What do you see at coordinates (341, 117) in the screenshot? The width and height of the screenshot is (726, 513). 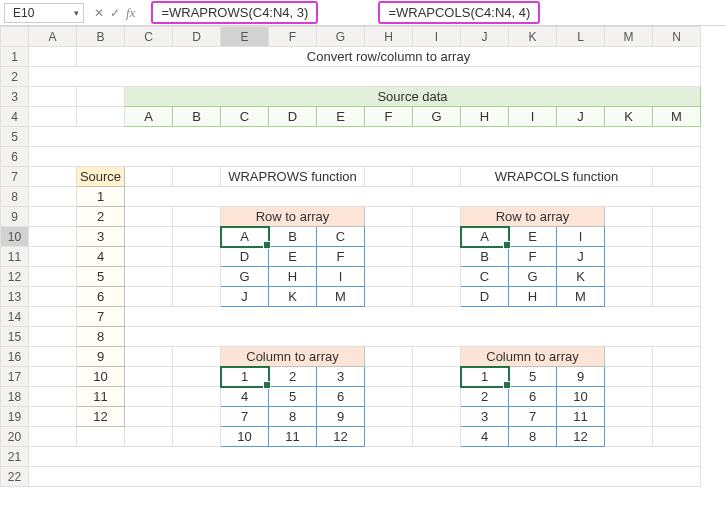 I see `source-row-cell: E` at bounding box center [341, 117].